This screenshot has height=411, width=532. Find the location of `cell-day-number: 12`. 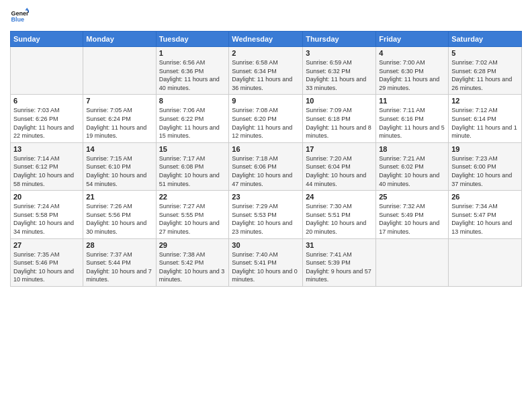

cell-day-number: 12 is located at coordinates (485, 101).